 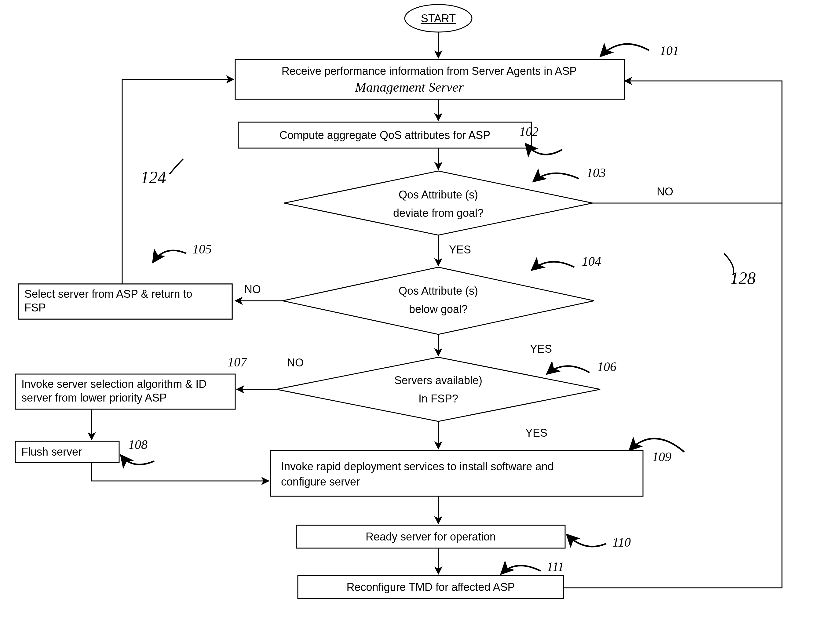 I want to click on node-106-l1: Servers available), so click(x=438, y=380).